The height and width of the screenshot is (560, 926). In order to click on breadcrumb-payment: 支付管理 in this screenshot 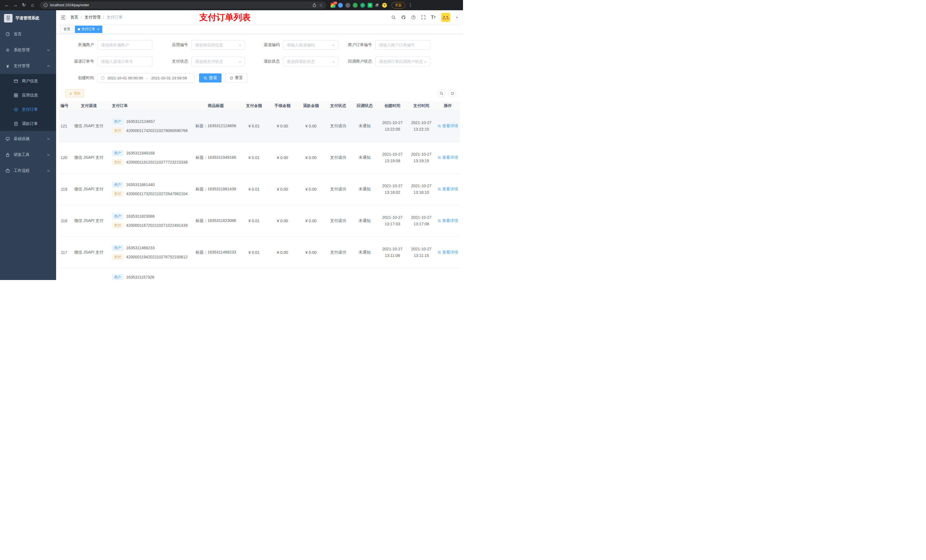, I will do `click(92, 17)`.